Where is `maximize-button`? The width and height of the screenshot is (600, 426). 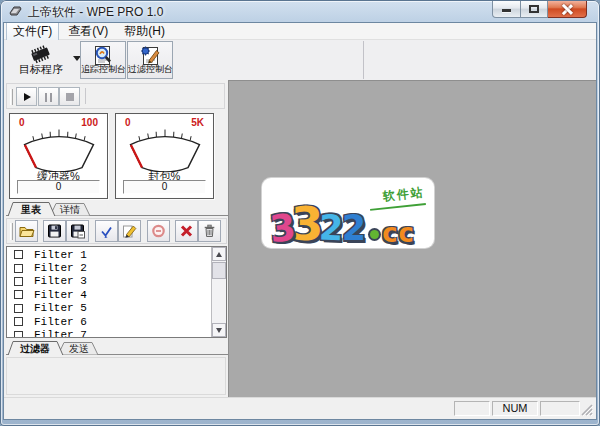 maximize-button is located at coordinates (534, 10).